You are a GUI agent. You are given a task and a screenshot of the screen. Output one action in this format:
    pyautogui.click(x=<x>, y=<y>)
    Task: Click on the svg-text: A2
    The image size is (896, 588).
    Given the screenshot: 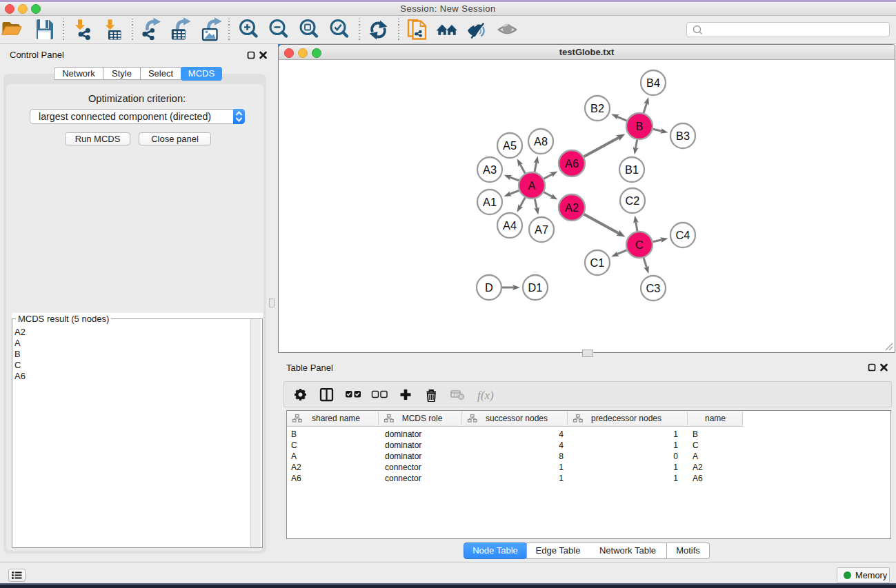 What is the action you would take?
    pyautogui.click(x=572, y=207)
    